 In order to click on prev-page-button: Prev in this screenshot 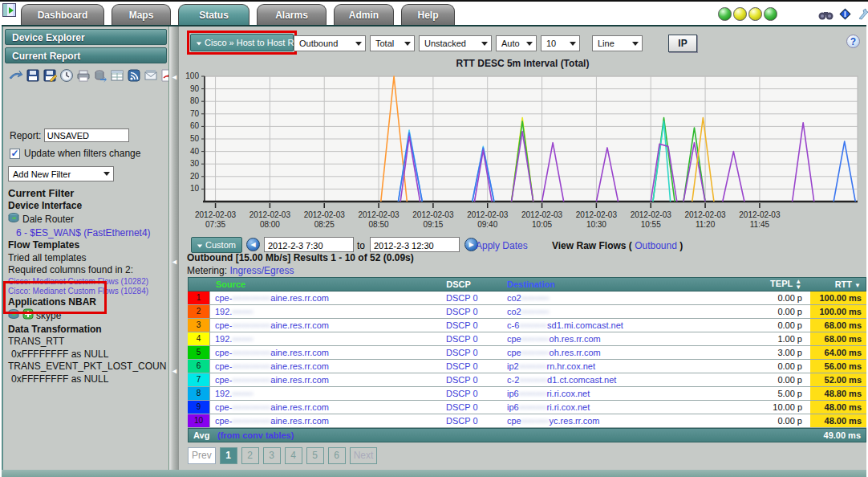, I will do `click(202, 456)`.